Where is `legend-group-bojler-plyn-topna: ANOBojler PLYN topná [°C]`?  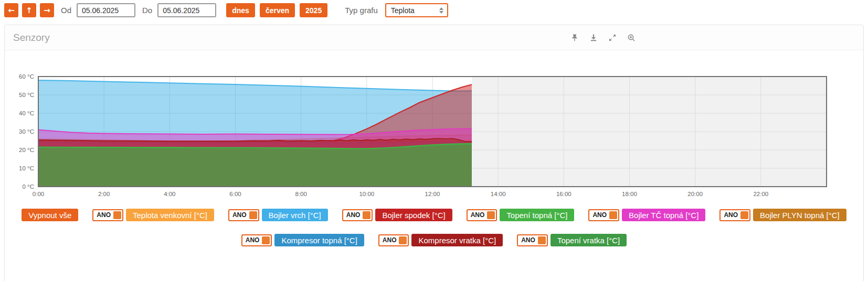
legend-group-bojler-plyn-topna: ANOBojler PLYN topná [°C] is located at coordinates (783, 215).